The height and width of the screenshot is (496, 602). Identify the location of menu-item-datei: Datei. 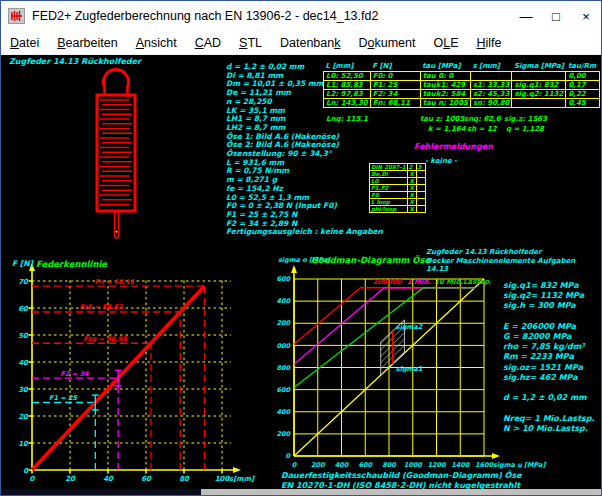
(24, 43).